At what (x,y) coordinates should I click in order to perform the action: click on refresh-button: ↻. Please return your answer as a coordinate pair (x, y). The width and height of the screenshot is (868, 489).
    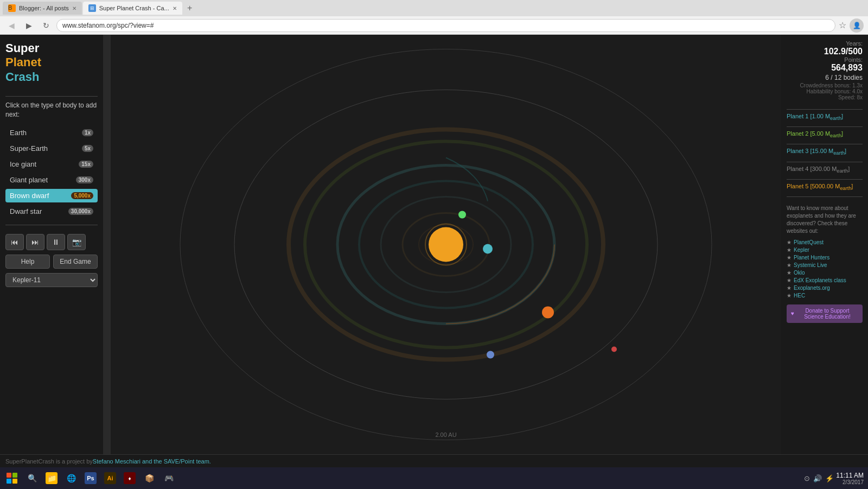
    Looking at the image, I should click on (46, 26).